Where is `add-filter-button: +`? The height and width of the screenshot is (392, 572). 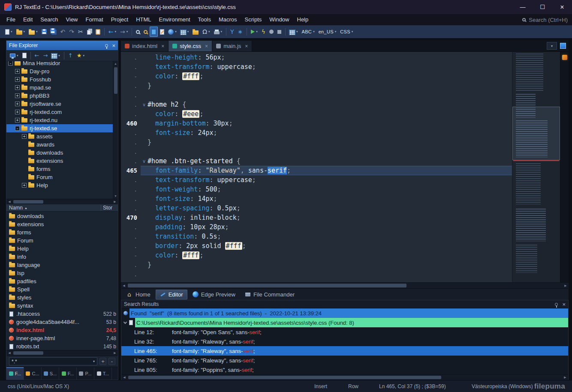 add-filter-button: + is located at coordinates (103, 362).